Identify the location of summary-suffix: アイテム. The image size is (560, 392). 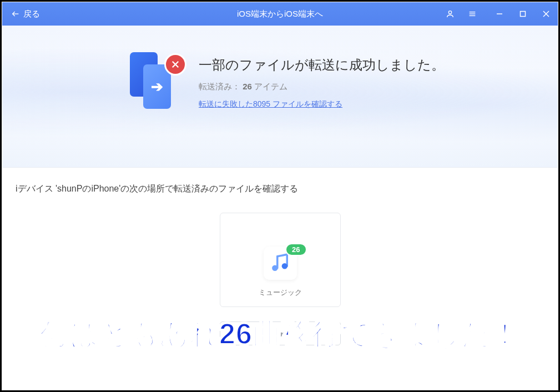
(271, 87).